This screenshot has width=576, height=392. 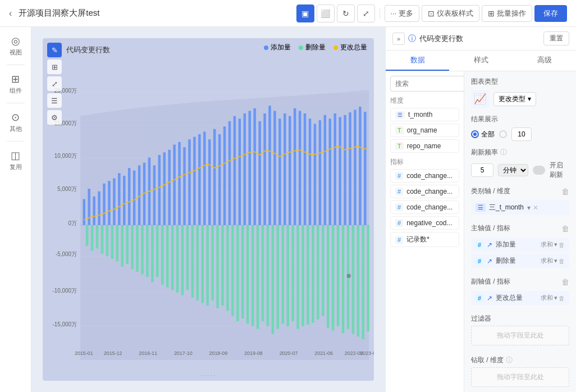 I want to click on drill-section: 钻取 / 维度 ⓘ 拖动字段至此处, so click(x=520, y=373).